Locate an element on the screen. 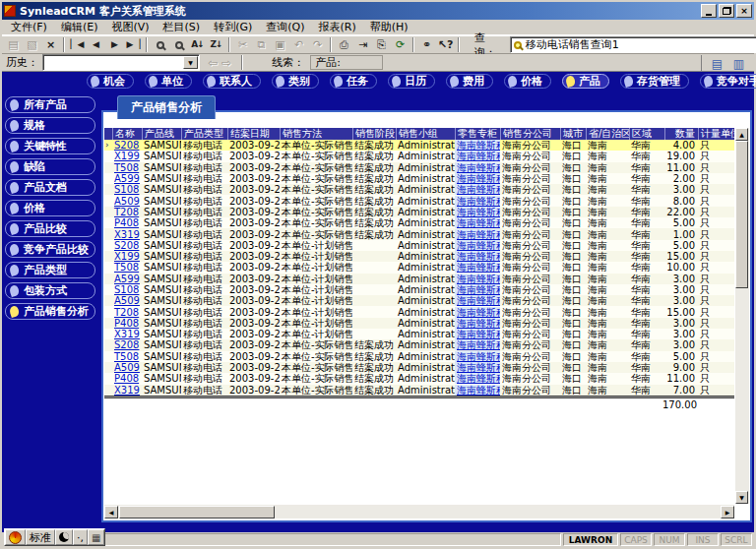 Image resolution: width=756 pixels, height=549 pixels. ime-punctuation-button: ·, is located at coordinates (81, 537).